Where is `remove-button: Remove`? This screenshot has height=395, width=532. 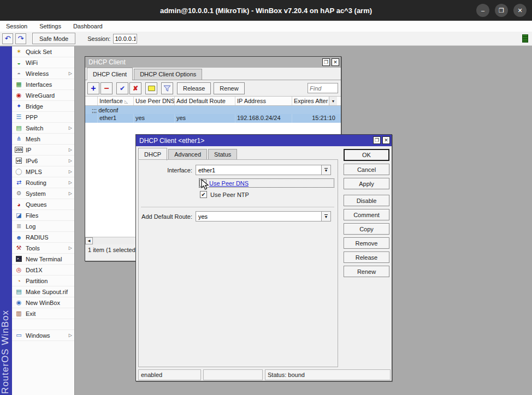
remove-button: Remove is located at coordinates (367, 243).